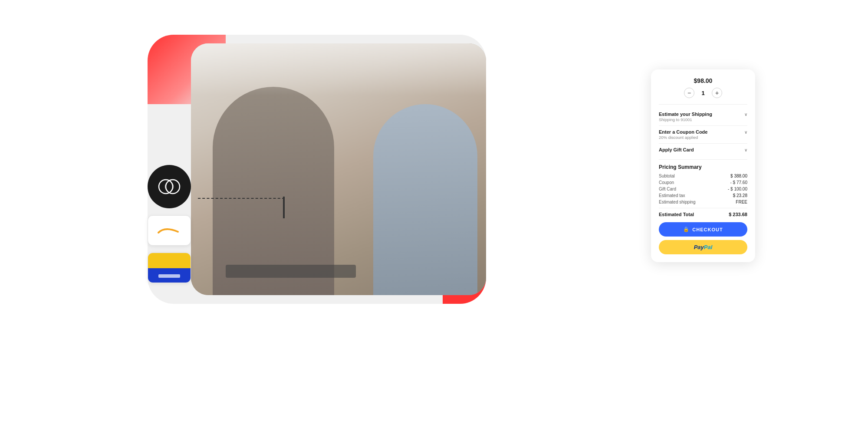 The image size is (868, 434). Describe the element at coordinates (667, 182) in the screenshot. I see `coupon-label: Coupon` at that location.